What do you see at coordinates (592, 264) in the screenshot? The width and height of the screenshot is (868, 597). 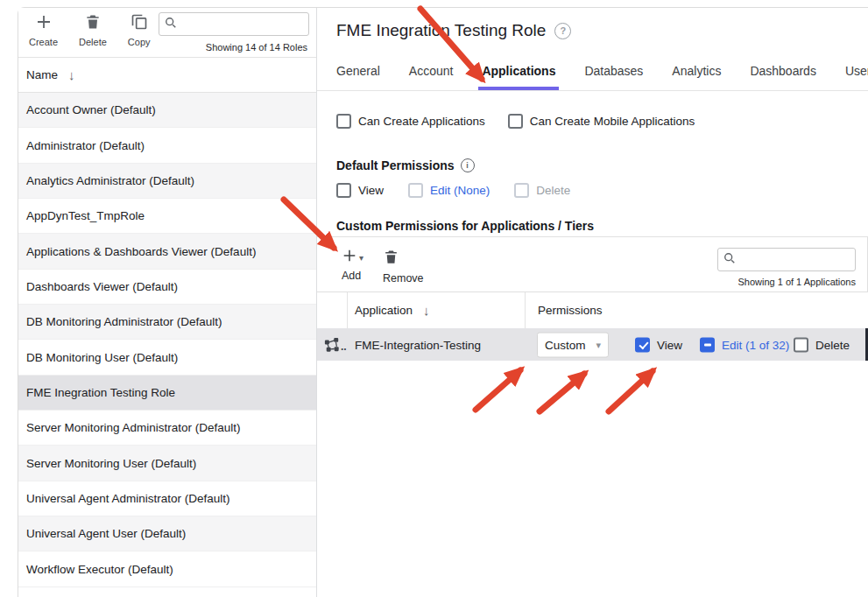 I see `custom-permissions-toolbar: ▾ Add Remove` at bounding box center [592, 264].